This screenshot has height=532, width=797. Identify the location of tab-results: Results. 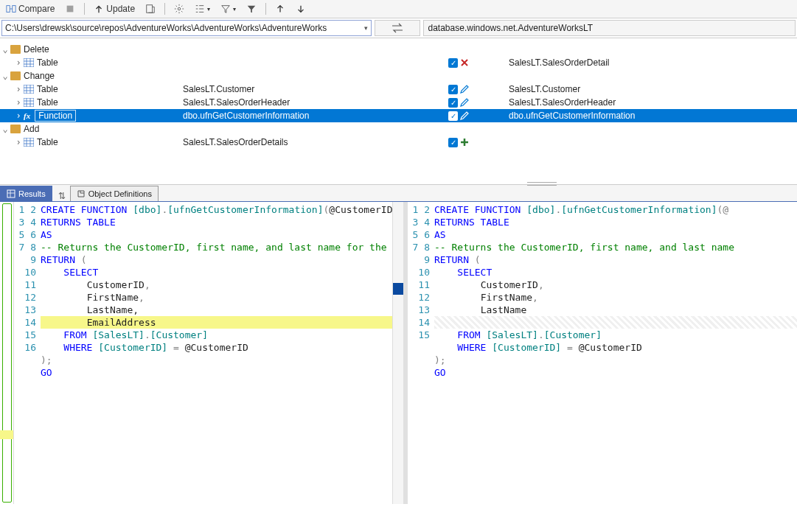
(27, 193).